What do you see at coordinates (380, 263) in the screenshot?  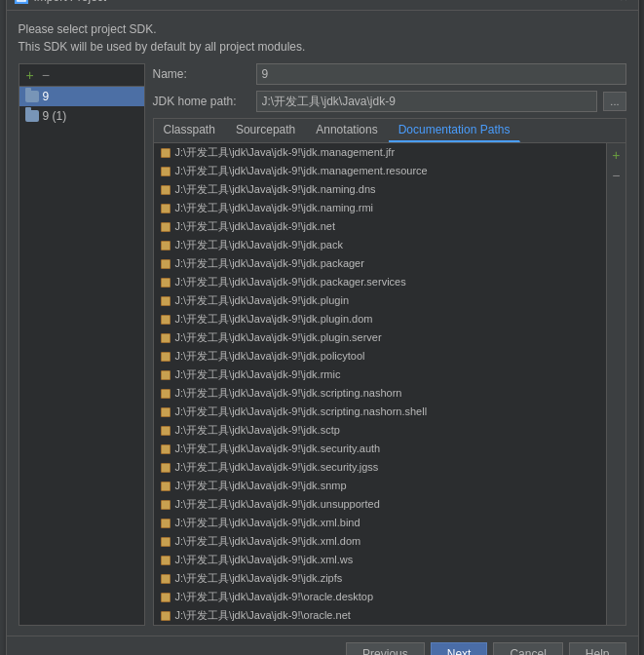 I see `list-item: J:\开发工具\jdk\Java\jdk-9!\jdk.packager` at bounding box center [380, 263].